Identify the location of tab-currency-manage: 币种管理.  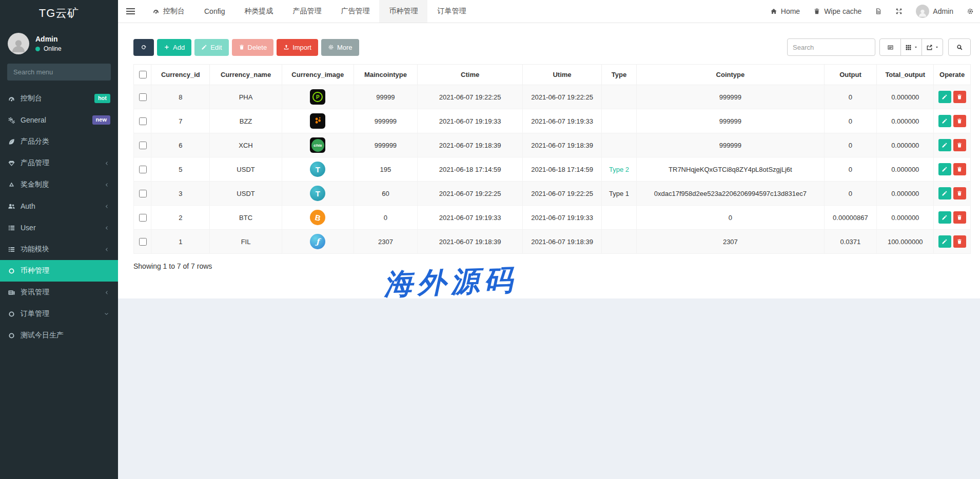
(403, 11).